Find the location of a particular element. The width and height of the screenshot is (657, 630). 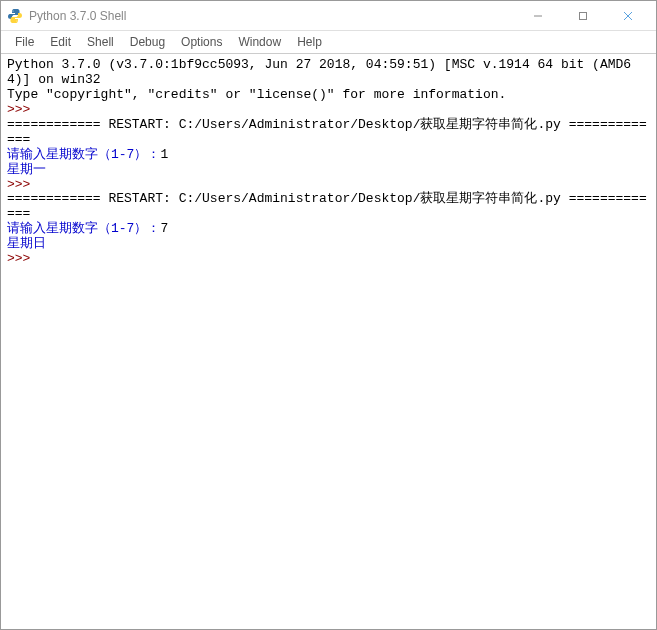

maximize-button is located at coordinates (582, 16).